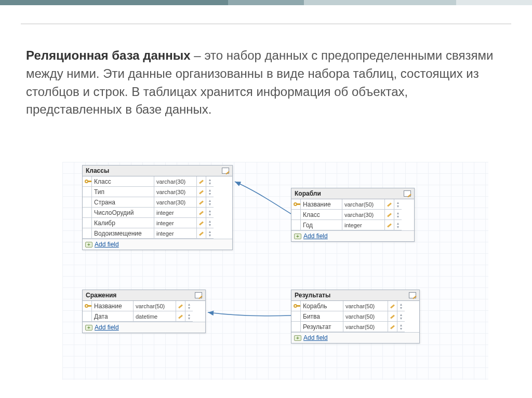 The image size is (532, 398). I want to click on table-rows: Корабльvarchar(50)Битваvarchar(50)Резуль…, so click(355, 317).